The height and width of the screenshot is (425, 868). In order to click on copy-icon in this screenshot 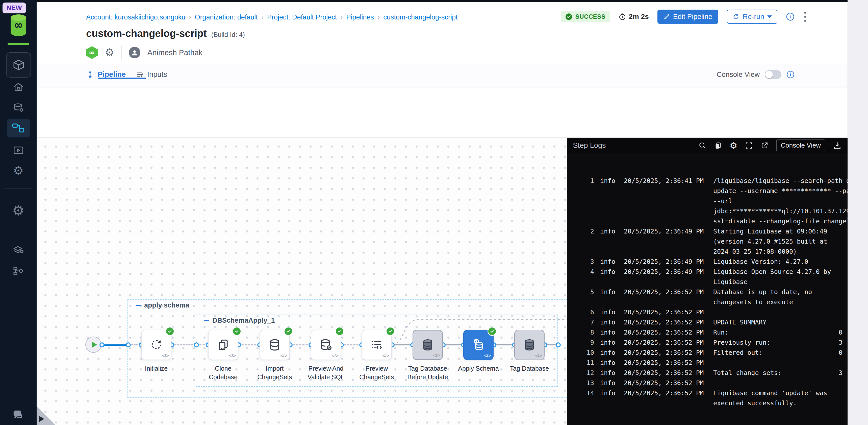, I will do `click(718, 146)`.